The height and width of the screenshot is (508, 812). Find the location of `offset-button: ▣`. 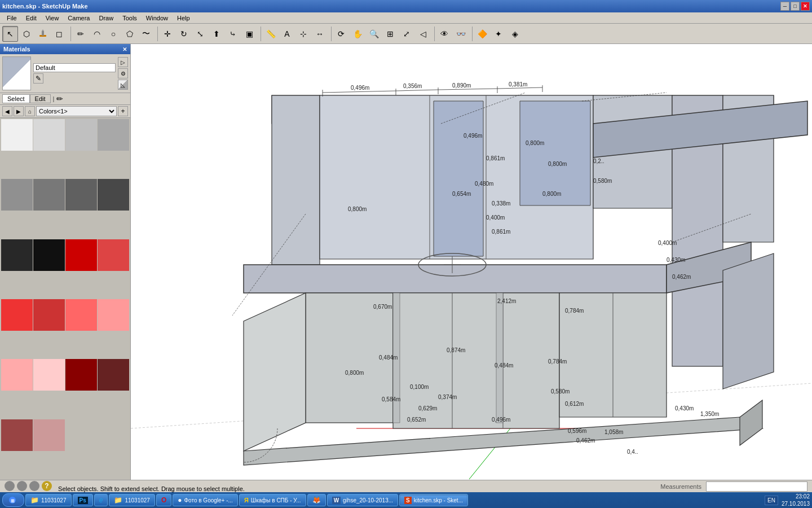

offset-button: ▣ is located at coordinates (249, 34).